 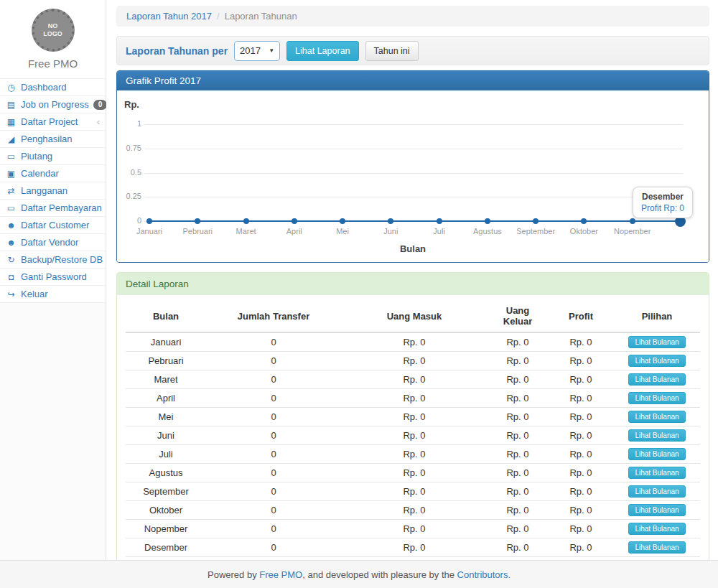 I want to click on table-row: September0Rp. 0Rp. 0Rp. 0Lihat Bulanan, so click(x=413, y=492).